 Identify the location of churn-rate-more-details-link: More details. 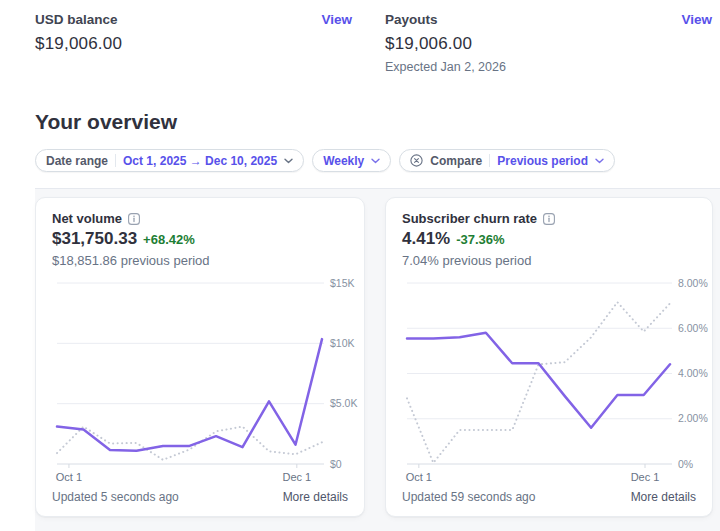
(664, 497).